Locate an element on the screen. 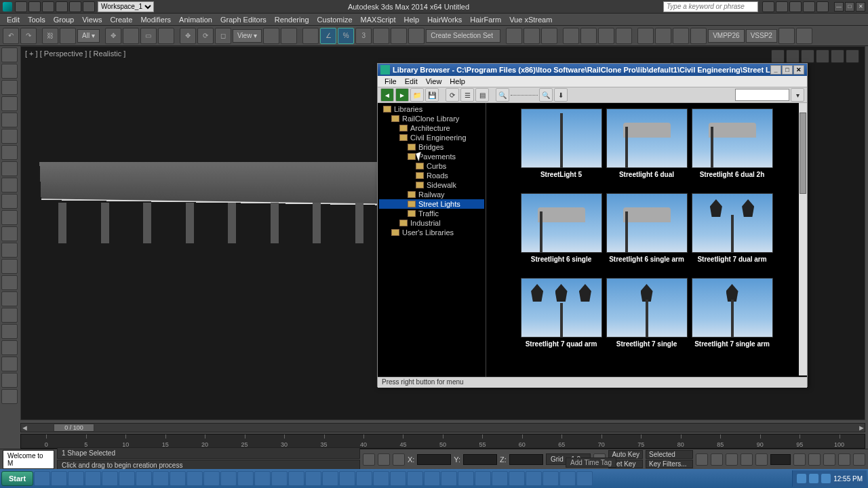 The width and height of the screenshot is (868, 488). tree-item-civil-engineering: Civil Engineering is located at coordinates (431, 138).